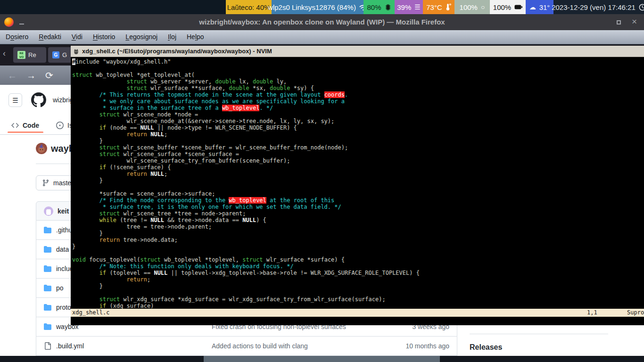 This screenshot has width=644, height=362. Describe the element at coordinates (358, 207) in the screenshot. I see `code-line: * surface tree, it is the only one for w…` at that location.